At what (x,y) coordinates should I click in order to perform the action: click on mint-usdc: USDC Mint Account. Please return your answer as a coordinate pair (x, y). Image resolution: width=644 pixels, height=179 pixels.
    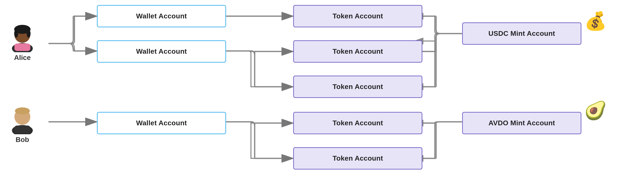
    Looking at the image, I should click on (522, 34).